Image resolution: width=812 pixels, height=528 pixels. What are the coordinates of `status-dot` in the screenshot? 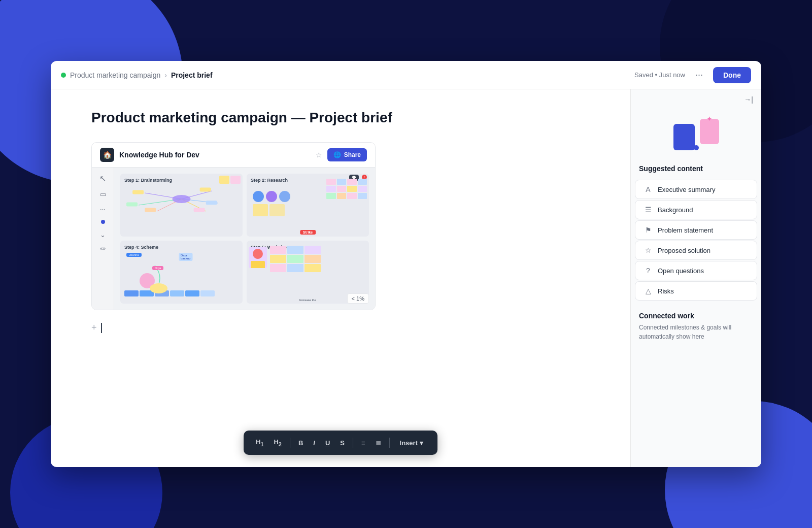 It's located at (63, 75).